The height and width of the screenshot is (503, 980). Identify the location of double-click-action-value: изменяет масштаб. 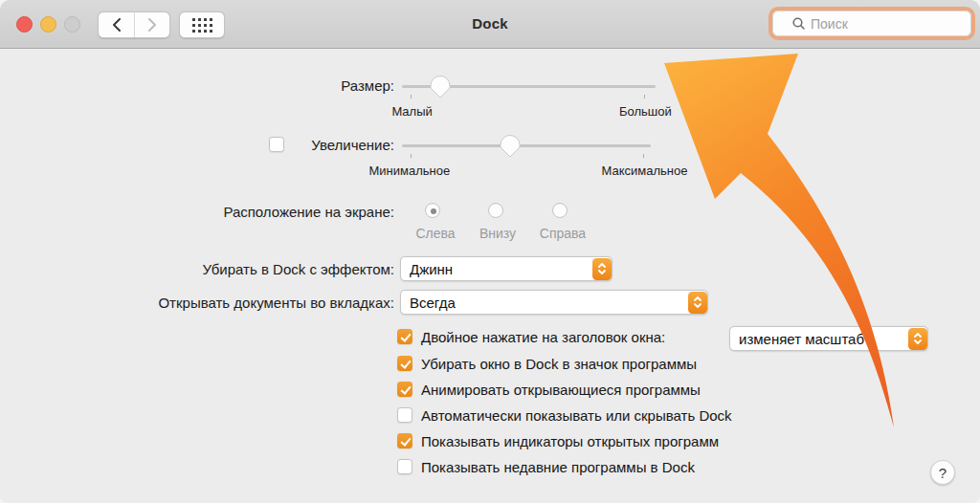
(821, 339).